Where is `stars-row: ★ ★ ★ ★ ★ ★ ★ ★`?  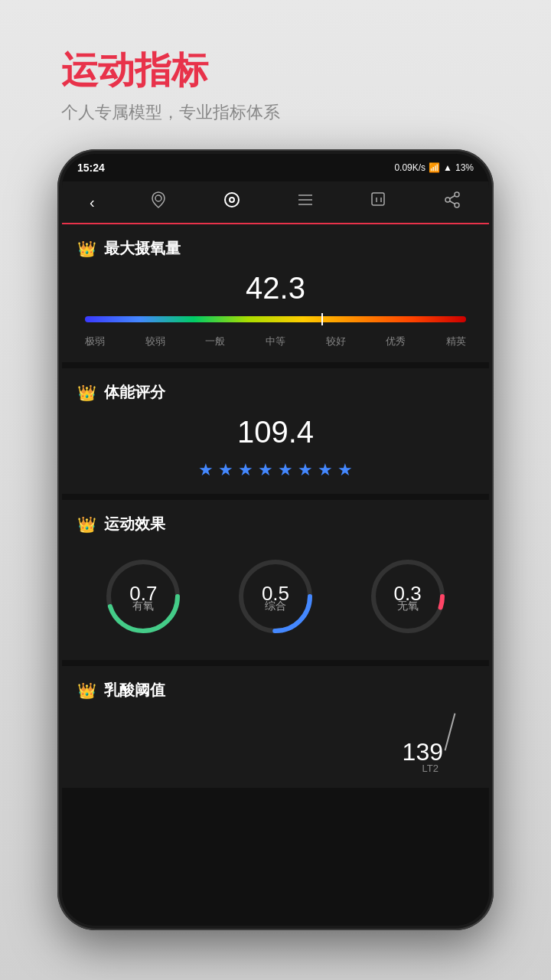 stars-row: ★ ★ ★ ★ ★ ★ ★ ★ is located at coordinates (276, 470).